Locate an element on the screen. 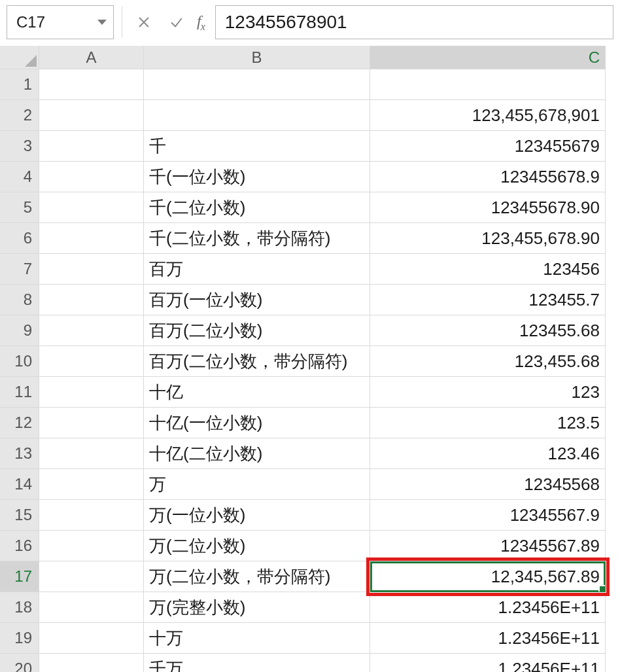 This screenshot has width=620, height=672. row-header-2: 2 is located at coordinates (20, 115).